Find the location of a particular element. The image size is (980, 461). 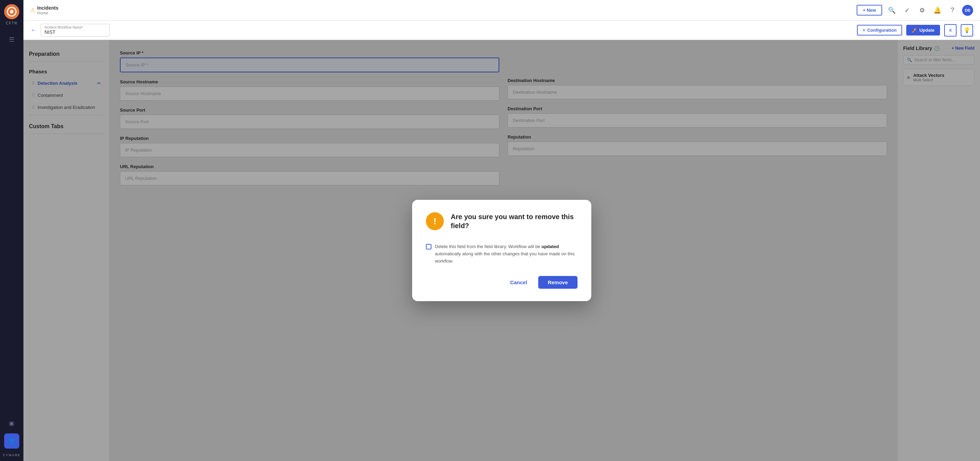

config-label: Configuration is located at coordinates (882, 30).